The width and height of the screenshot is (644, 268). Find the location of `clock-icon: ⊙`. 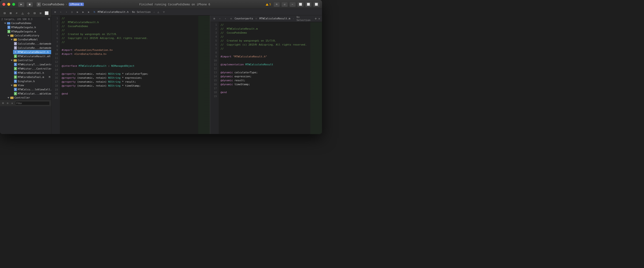

clock-icon: ⊙ is located at coordinates (8, 103).